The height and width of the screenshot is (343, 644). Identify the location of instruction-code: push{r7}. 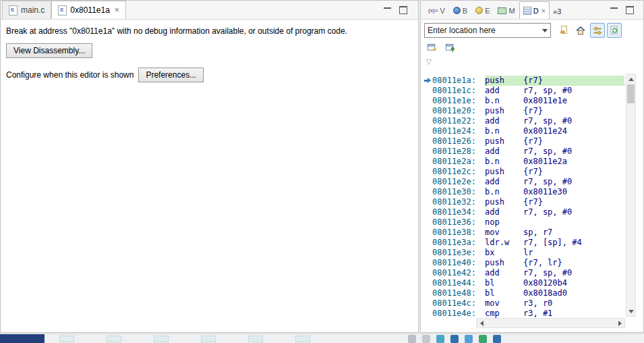
(554, 111).